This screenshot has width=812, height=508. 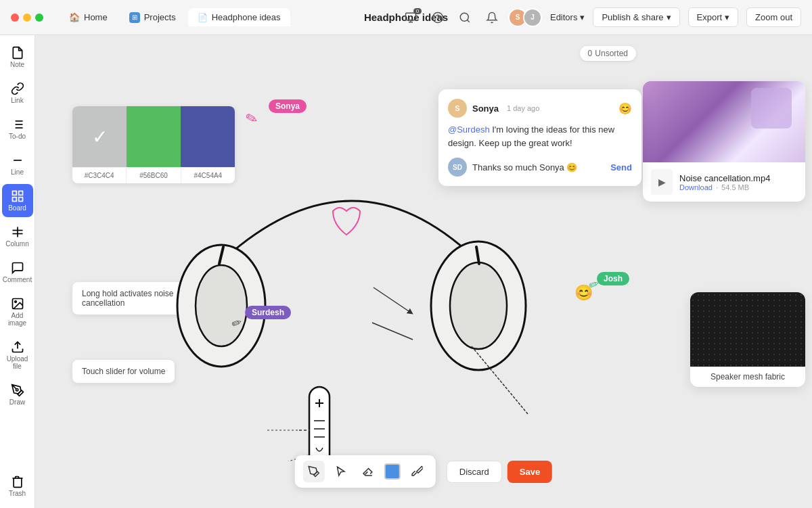 I want to click on swatch-gray: ✓, so click(x=99, y=137).